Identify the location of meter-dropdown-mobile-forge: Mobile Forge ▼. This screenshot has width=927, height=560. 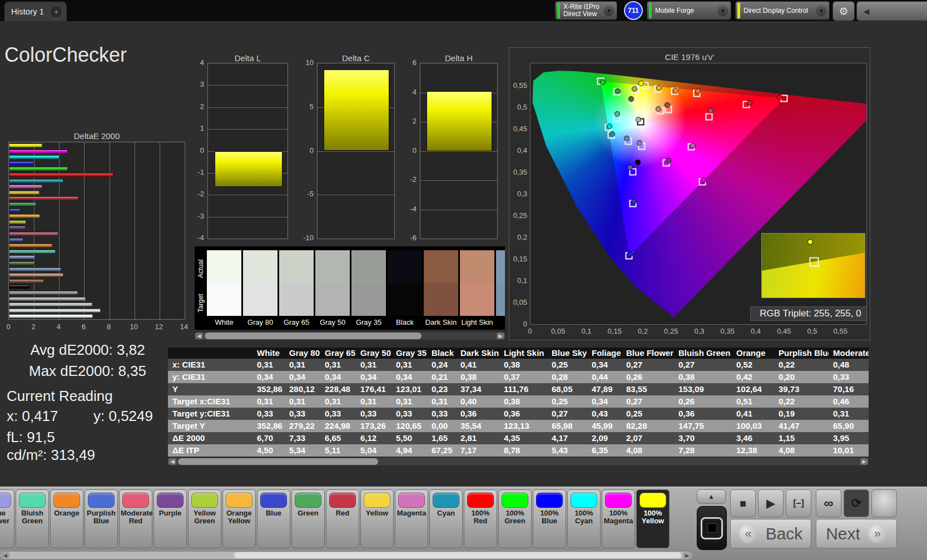
(689, 11).